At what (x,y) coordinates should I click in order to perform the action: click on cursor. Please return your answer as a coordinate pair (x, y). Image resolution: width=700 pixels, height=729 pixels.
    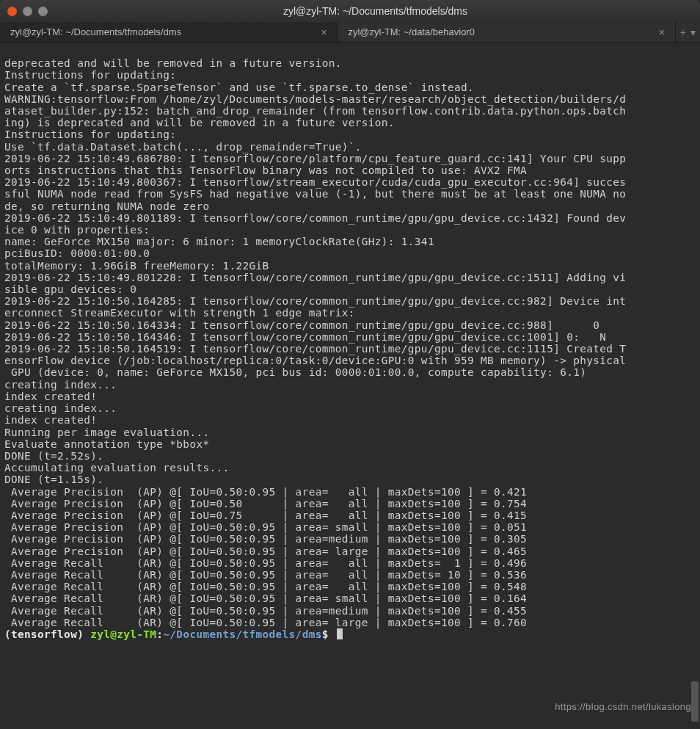
    Looking at the image, I should click on (340, 634).